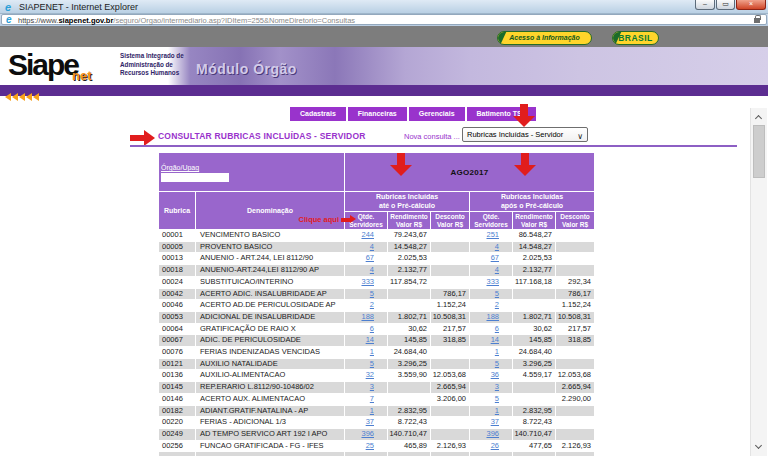  What do you see at coordinates (413, 114) in the screenshot?
I see `nav-tabs: Cadastrais Financeiras Gerenciais Batime…` at bounding box center [413, 114].